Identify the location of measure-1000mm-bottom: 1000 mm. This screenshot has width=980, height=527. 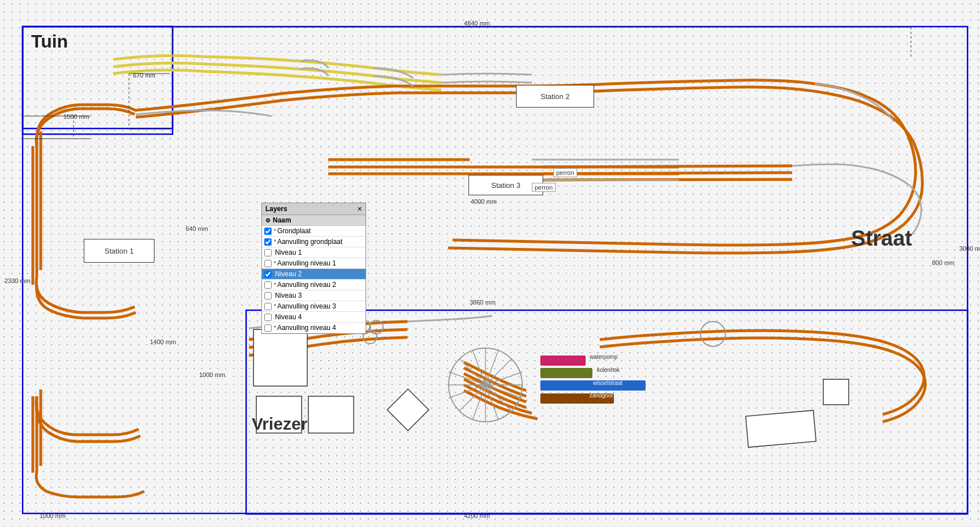
(212, 375).